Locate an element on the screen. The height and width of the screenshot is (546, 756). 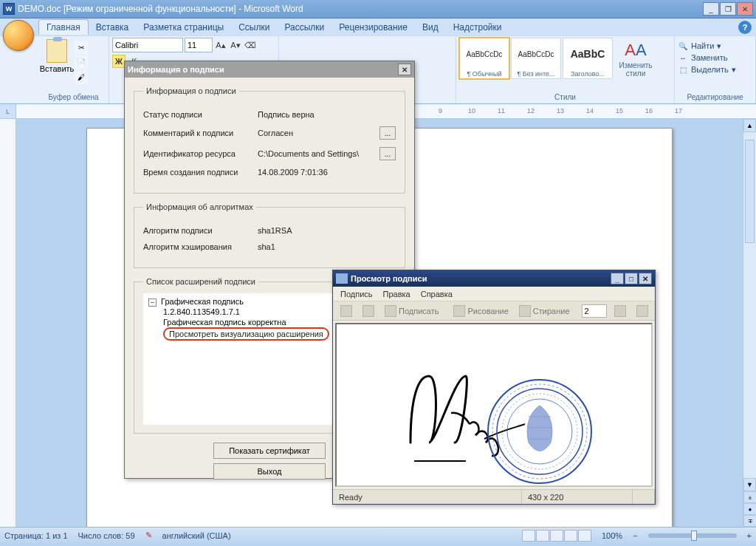
view-draft is located at coordinates (585, 536).